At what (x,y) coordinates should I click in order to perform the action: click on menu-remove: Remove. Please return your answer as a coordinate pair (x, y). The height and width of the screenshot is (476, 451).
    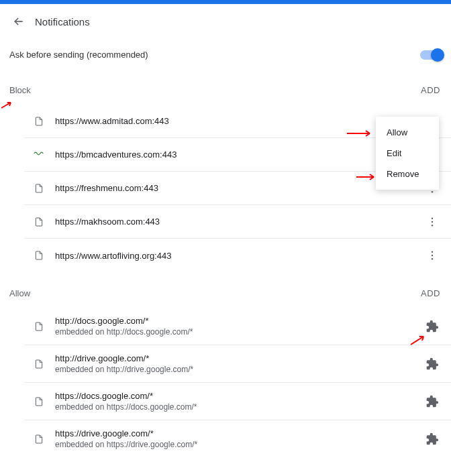
    Looking at the image, I should click on (407, 174).